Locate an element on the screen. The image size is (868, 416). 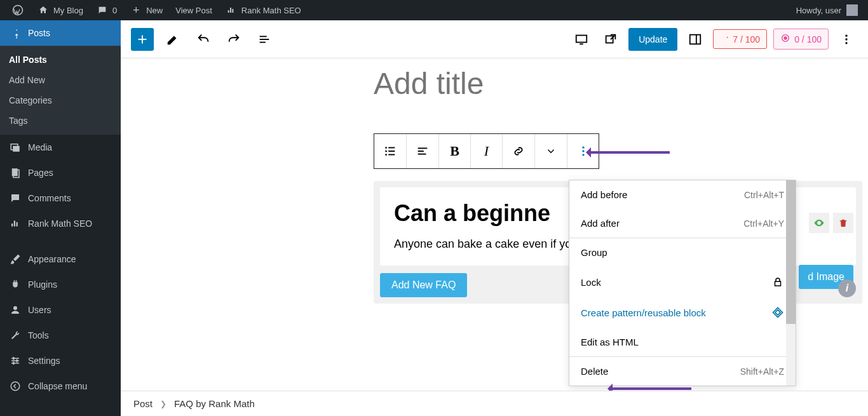
comments-link: 0 is located at coordinates (107, 10).